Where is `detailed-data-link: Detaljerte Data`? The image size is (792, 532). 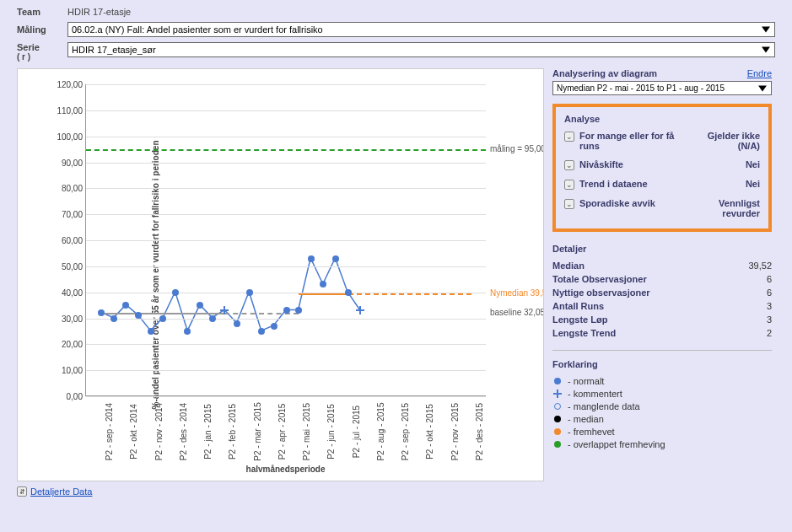
detailed-data-link: Detaljerte Data is located at coordinates (61, 492).